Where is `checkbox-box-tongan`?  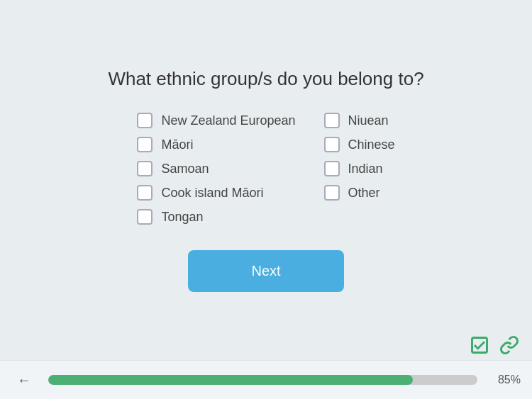
checkbox-box-tongan is located at coordinates (145, 217).